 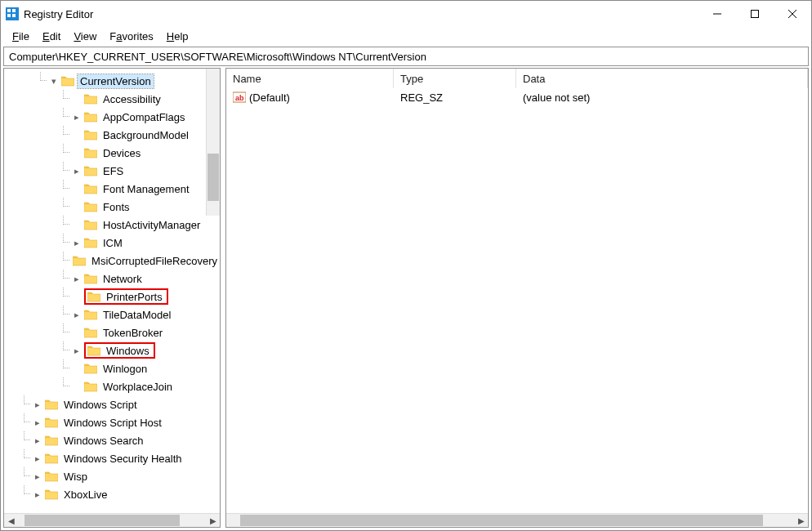 What do you see at coordinates (100, 405) in the screenshot?
I see `tree-item-label: Windows Script` at bounding box center [100, 405].